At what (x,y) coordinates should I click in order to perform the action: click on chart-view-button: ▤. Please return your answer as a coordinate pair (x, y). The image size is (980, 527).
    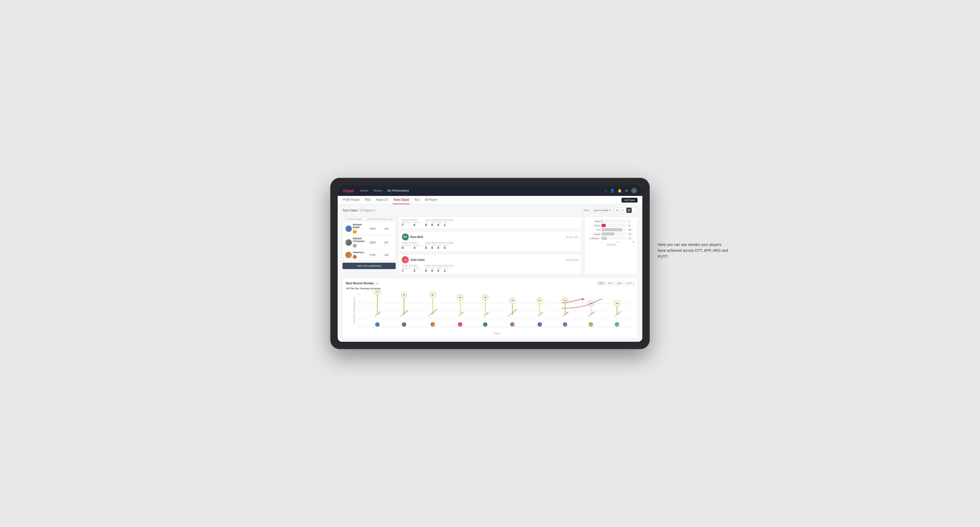
    Looking at the image, I should click on (629, 210).